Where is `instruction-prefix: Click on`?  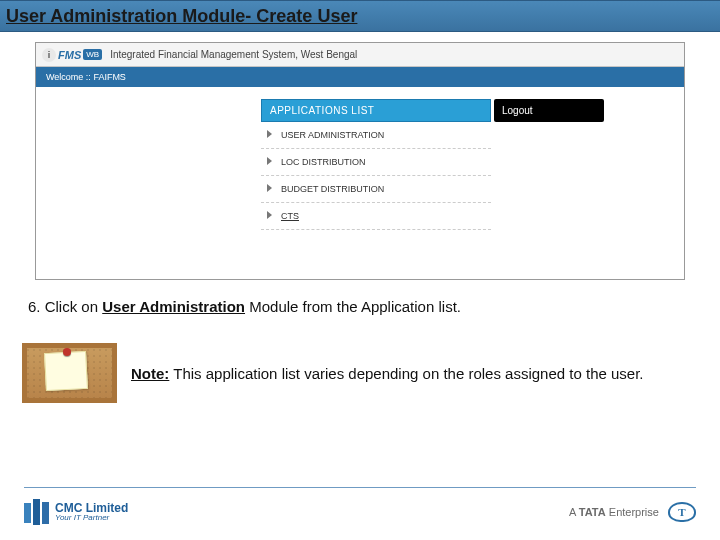 instruction-prefix: Click on is located at coordinates (72, 306).